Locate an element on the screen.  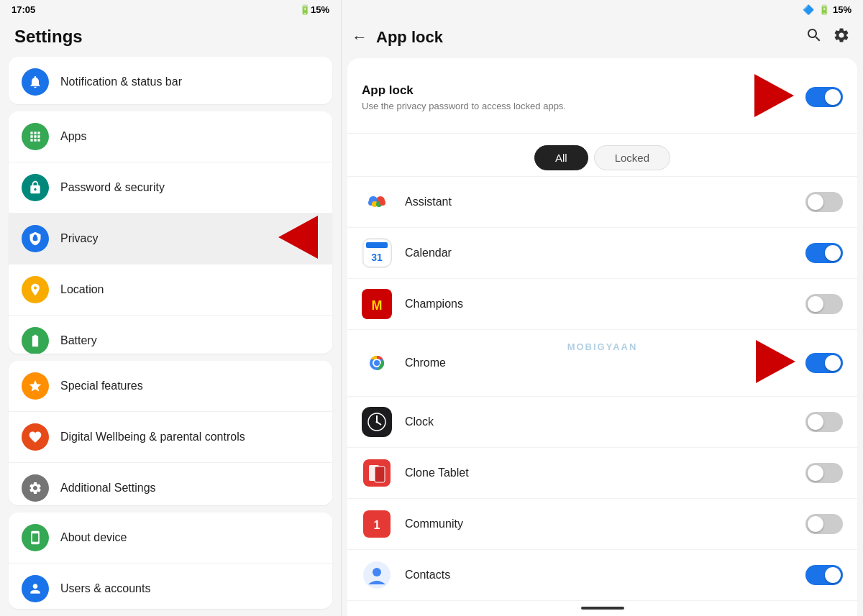
special-label: Special features is located at coordinates (102, 386).